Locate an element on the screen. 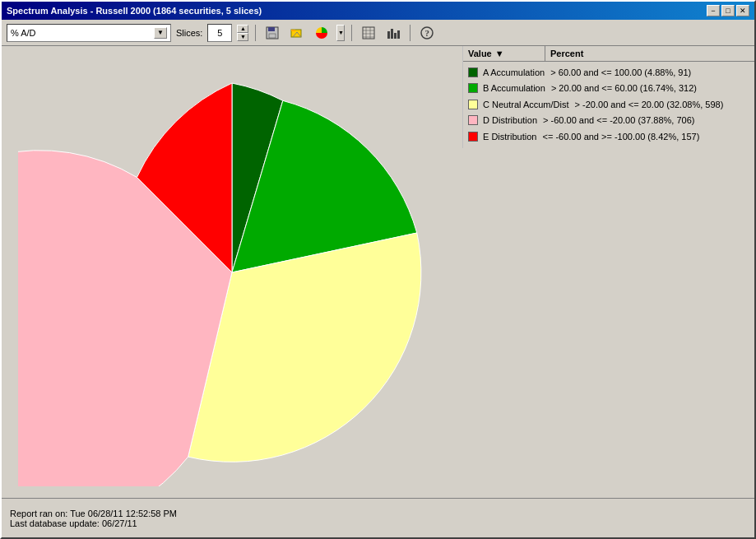 The height and width of the screenshot is (539, 756). legend-item-text-c: C Neutral Accum/Dist > -20.00 and <= 20.… is located at coordinates (619, 105).